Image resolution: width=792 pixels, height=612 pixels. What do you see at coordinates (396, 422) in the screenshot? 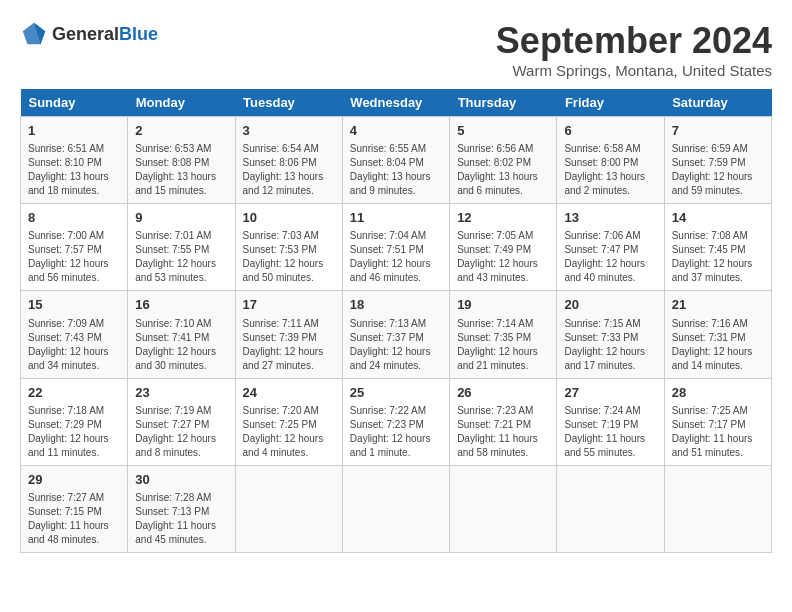
I see `calendar-row-4: 22Sunrise: 7:18 AMSunset: 7:29 PMDayligh…` at bounding box center [396, 422].